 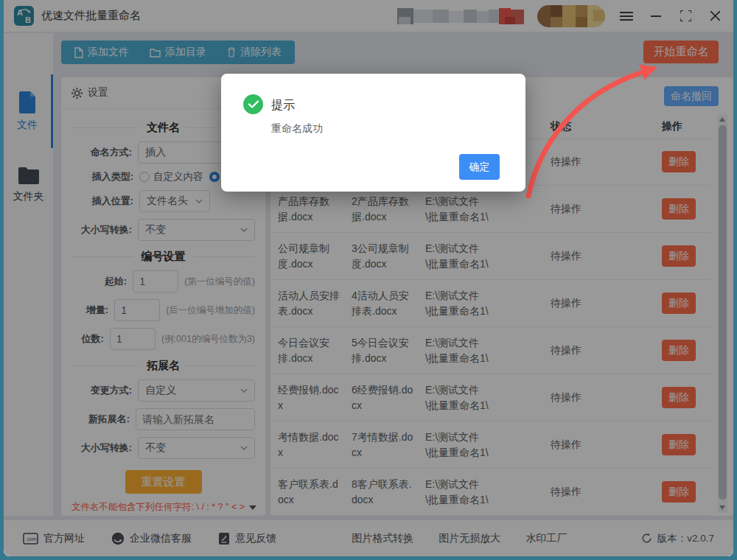 What do you see at coordinates (297, 129) in the screenshot?
I see `dialog-message: 重命名成功` at bounding box center [297, 129].